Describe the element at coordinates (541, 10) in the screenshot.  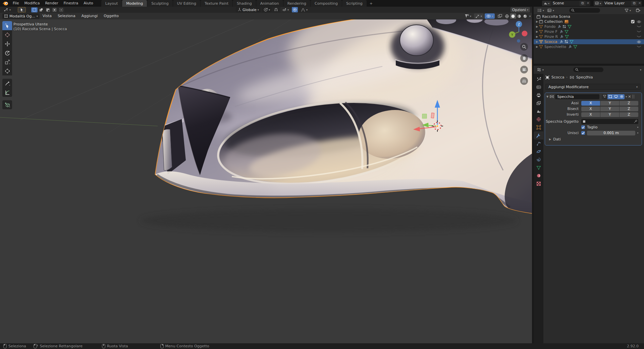
I see `outliner-editor-dropdown: ▾` at that location.